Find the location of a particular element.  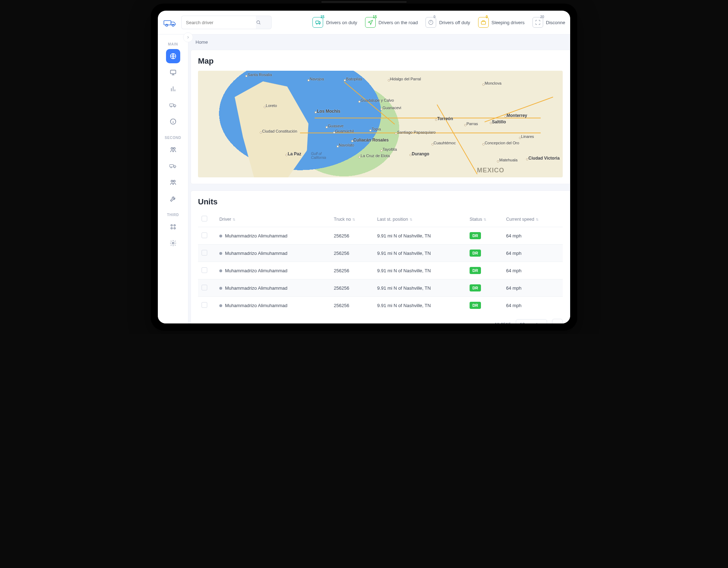

nav-maintenance is located at coordinates (173, 199).